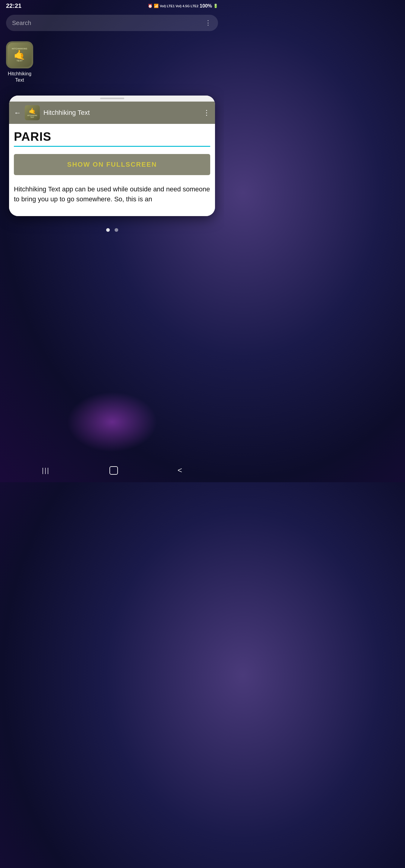 The height and width of the screenshot is (868, 405). I want to click on recent-apps-button: |||, so click(46, 470).